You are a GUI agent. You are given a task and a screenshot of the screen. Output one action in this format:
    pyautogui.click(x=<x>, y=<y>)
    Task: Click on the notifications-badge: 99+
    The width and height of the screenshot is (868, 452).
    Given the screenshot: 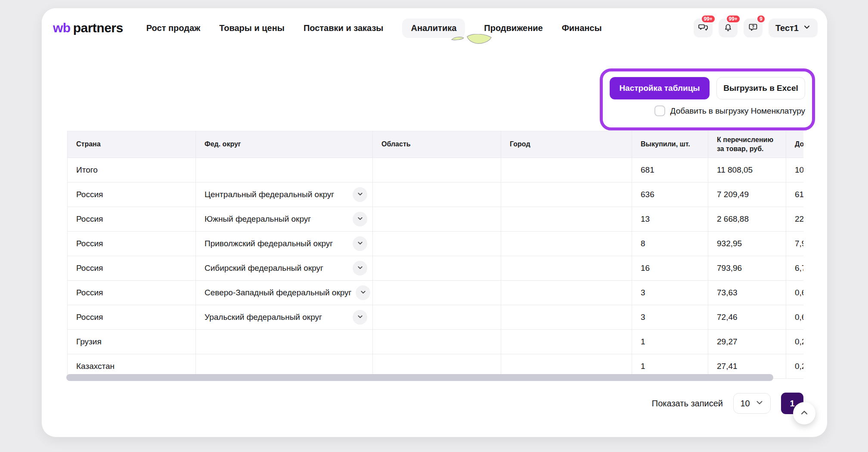 What is the action you would take?
    pyautogui.click(x=733, y=19)
    